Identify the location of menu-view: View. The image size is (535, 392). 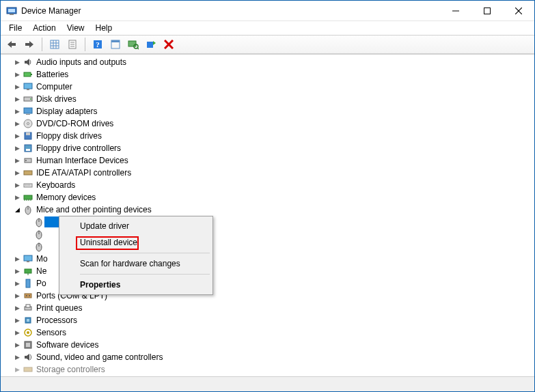
(76, 28).